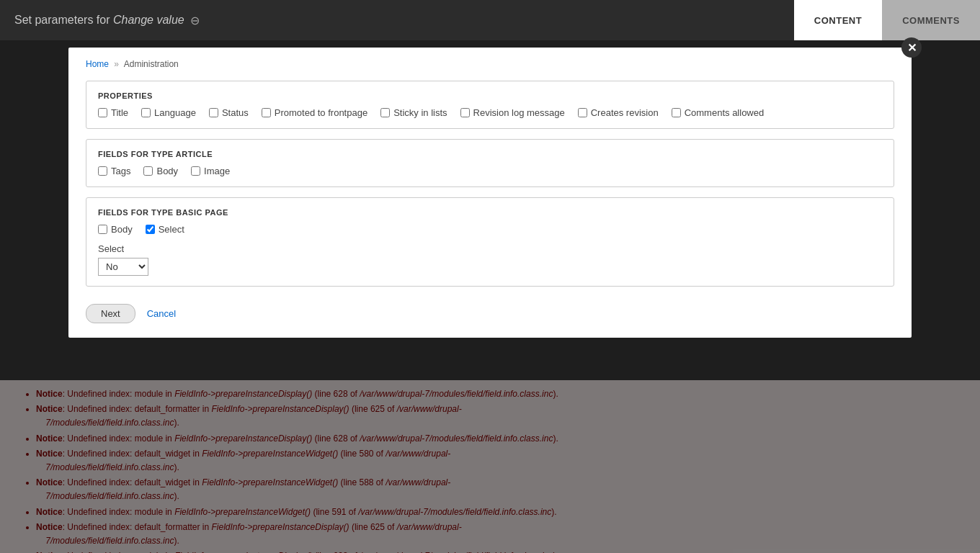 The height and width of the screenshot is (553, 980). Describe the element at coordinates (582, 112) in the screenshot. I see `checkbox-creates-revision-input` at that location.